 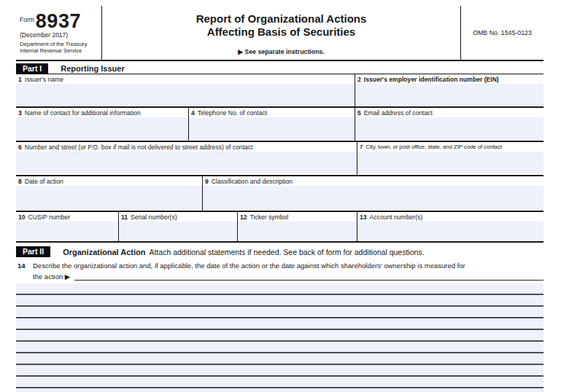 What do you see at coordinates (280, 252) in the screenshot?
I see `part2-header: Part II Organizational Action Attach add…` at bounding box center [280, 252].